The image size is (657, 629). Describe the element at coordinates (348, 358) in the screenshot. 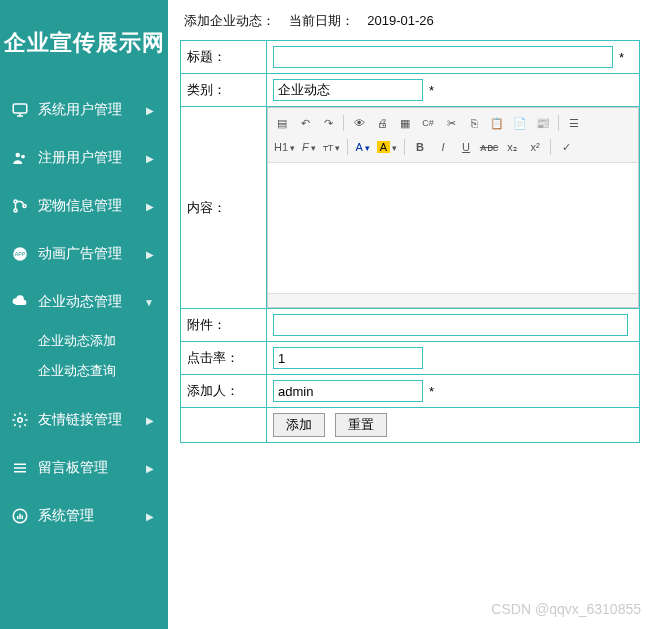

I see `hits-input` at that location.